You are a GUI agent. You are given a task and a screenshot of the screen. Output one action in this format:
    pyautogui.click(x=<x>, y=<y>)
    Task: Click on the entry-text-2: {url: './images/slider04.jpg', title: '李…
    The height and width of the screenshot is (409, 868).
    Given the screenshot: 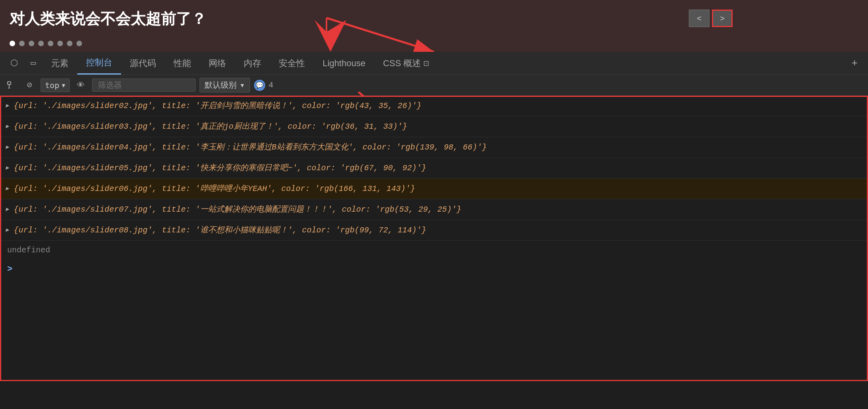 What is the action you would take?
    pyautogui.click(x=250, y=147)
    